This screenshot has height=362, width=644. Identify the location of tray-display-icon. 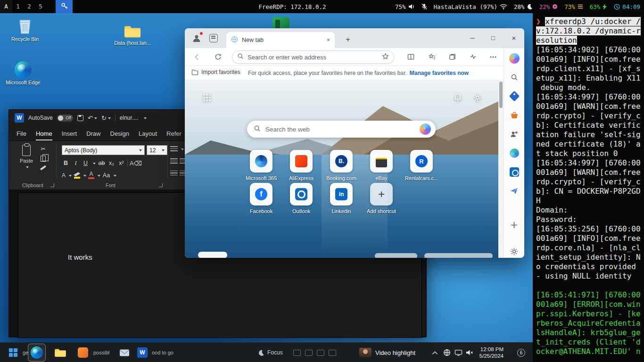
(458, 353).